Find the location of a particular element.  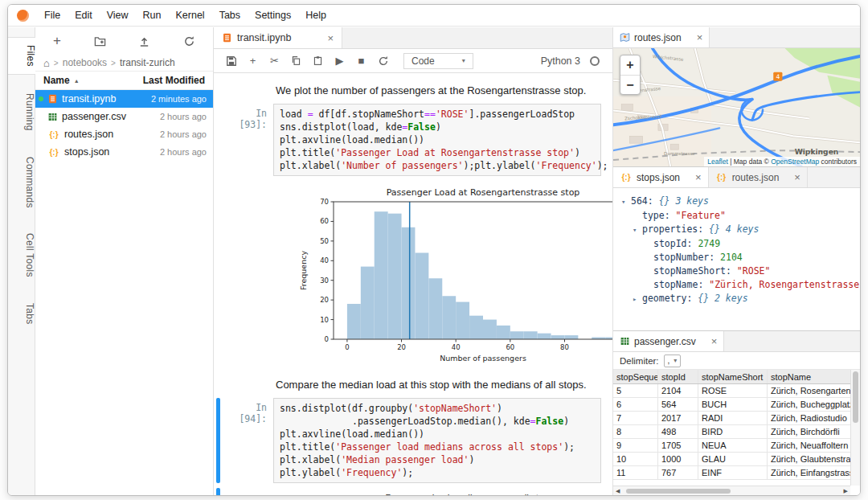

json-tree-row: stopId: 2749 is located at coordinates (736, 244).